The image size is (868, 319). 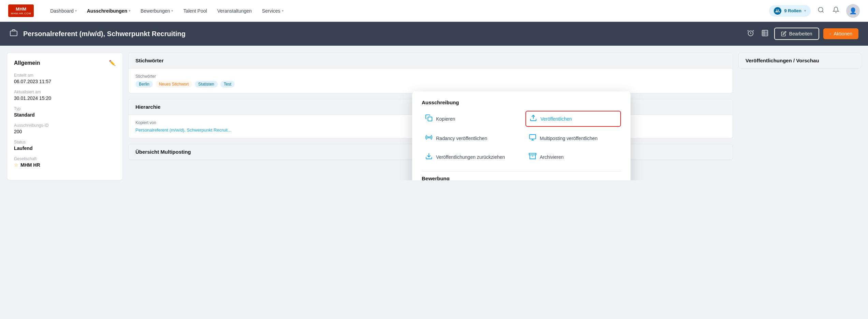 I want to click on radancy-label: Radancy veröffentlichen, so click(x=462, y=138).